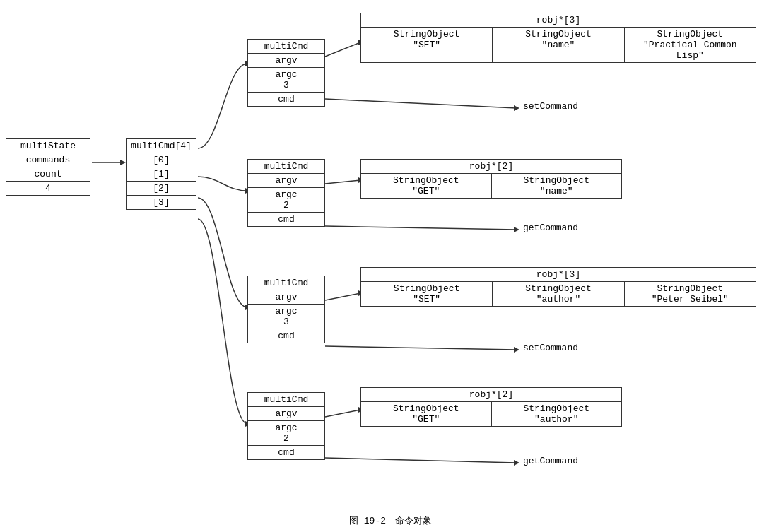 This screenshot has width=781, height=532. What do you see at coordinates (558, 45) in the screenshot?
I see `robj1-cell2: StringObject"name"` at bounding box center [558, 45].